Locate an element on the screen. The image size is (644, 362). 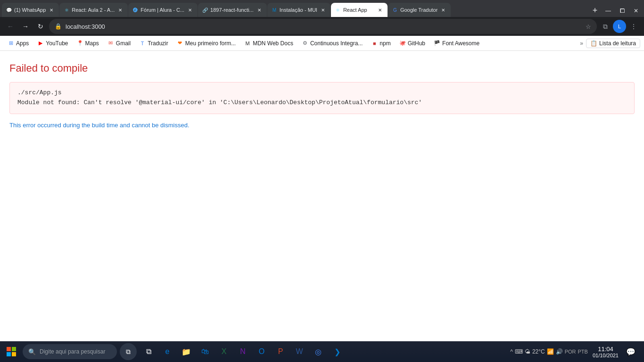
bookmark-icon-meu-primeiro: ❤ is located at coordinates (180, 43).